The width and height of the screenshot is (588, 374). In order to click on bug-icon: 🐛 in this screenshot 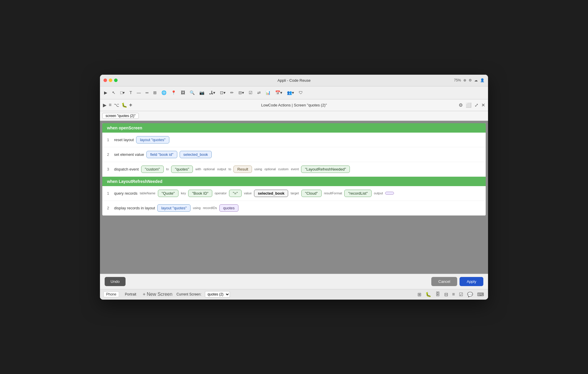, I will do `click(124, 105)`.